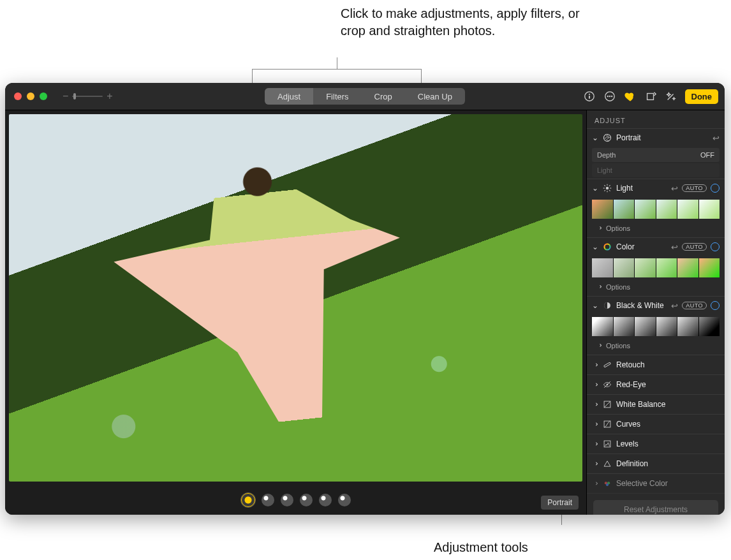  I want to click on bw-half-circle-icon, so click(607, 306).